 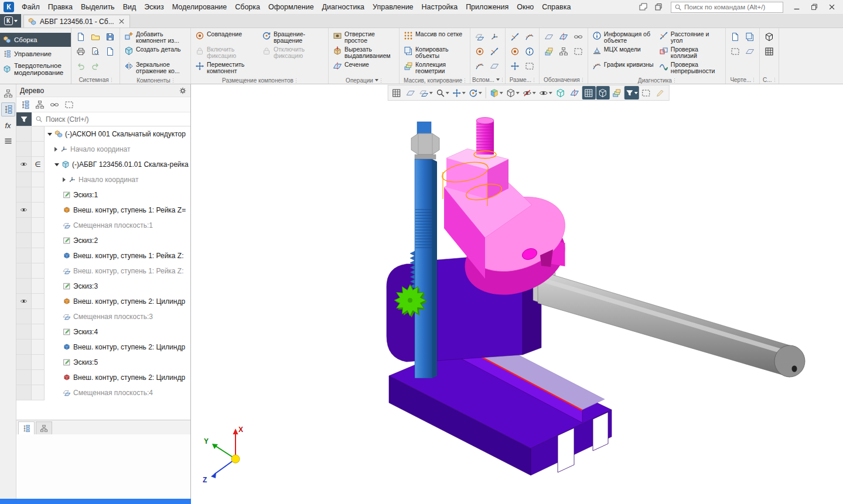 I want to click on menu-view: Вид, so click(x=130, y=7).